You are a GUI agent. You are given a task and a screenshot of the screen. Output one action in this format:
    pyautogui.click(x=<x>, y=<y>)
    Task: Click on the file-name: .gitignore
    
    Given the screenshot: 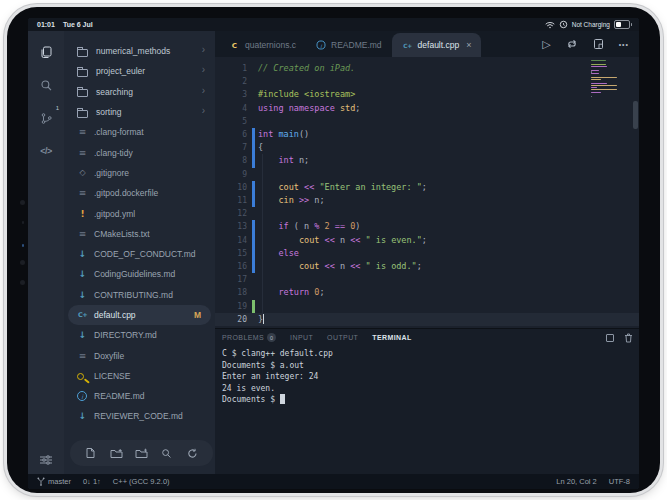 What is the action you would take?
    pyautogui.click(x=112, y=173)
    